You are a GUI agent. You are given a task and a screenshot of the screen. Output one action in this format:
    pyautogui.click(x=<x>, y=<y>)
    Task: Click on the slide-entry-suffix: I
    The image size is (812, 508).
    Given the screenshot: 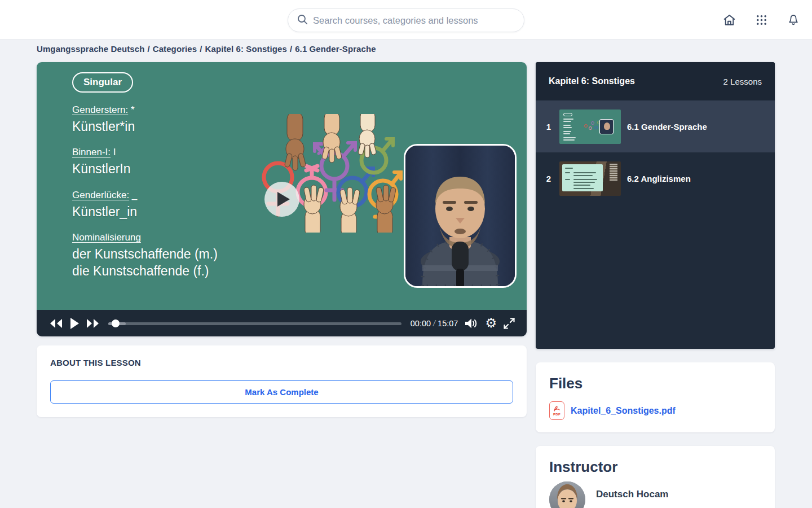 What is the action you would take?
    pyautogui.click(x=115, y=152)
    